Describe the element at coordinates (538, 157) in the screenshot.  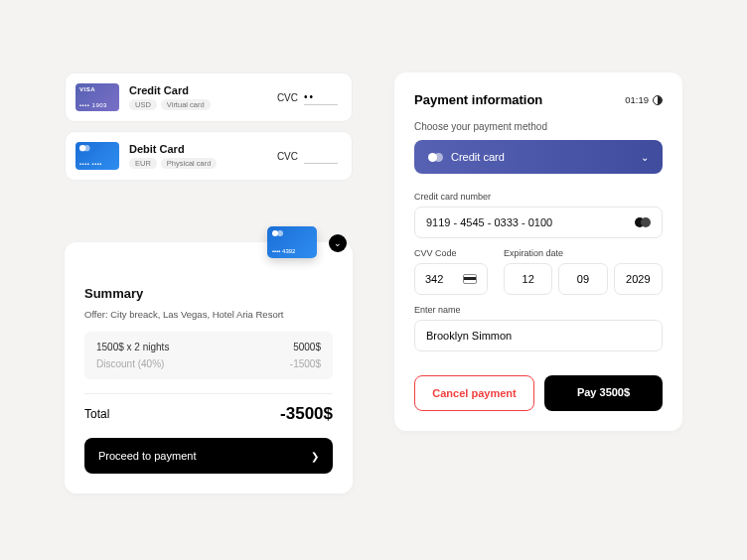
I see `payment-method-select: Credit card ⌄` at that location.